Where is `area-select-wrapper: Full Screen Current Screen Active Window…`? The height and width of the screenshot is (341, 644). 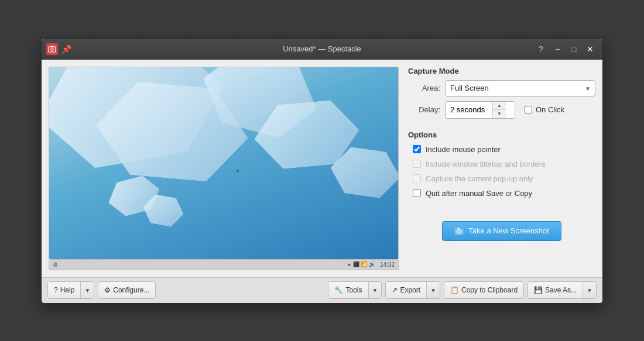
area-select-wrapper: Full Screen Current Screen Active Window… is located at coordinates (520, 88).